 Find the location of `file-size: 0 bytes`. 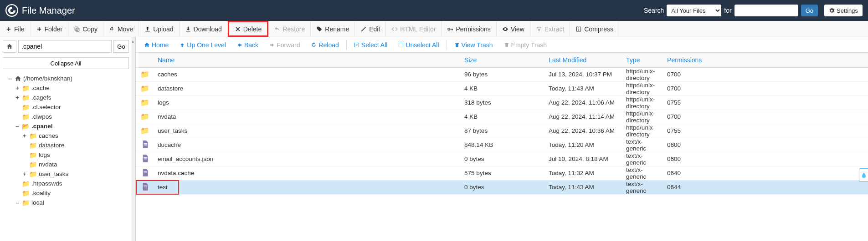

file-size: 0 bytes is located at coordinates (503, 187).